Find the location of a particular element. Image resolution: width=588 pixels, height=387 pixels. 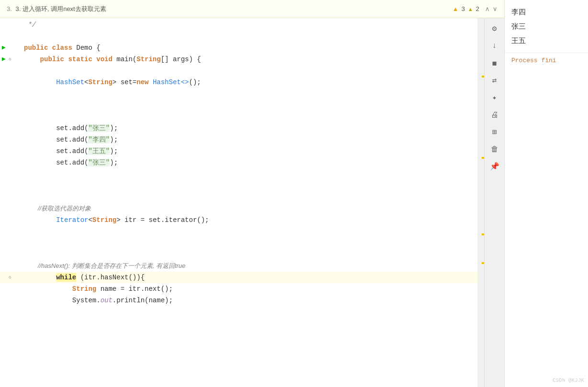

output-item: 张三 is located at coordinates (546, 26).